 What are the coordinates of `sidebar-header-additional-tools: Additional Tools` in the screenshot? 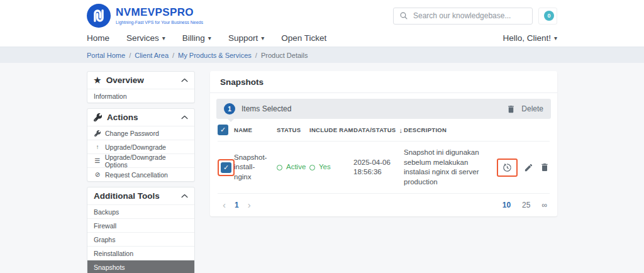 It's located at (141, 196).